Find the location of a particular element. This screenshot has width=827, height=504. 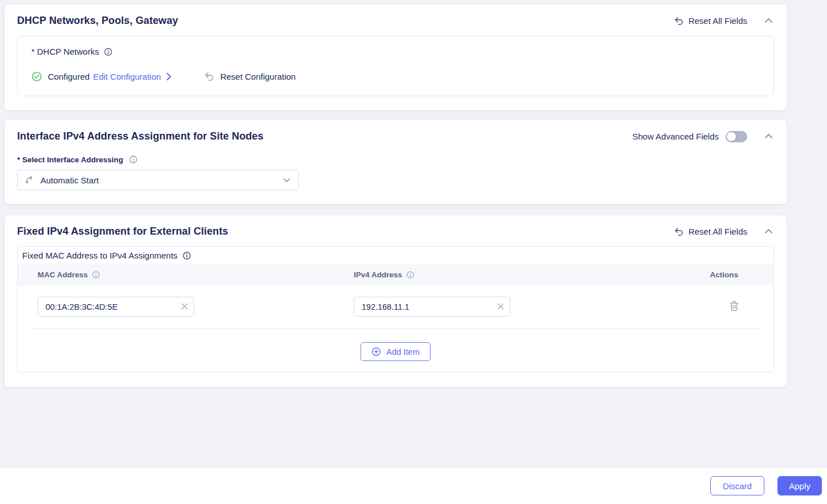

interface-card-header: Interface IPv4 Address Assignment for Si… is located at coordinates (395, 137).